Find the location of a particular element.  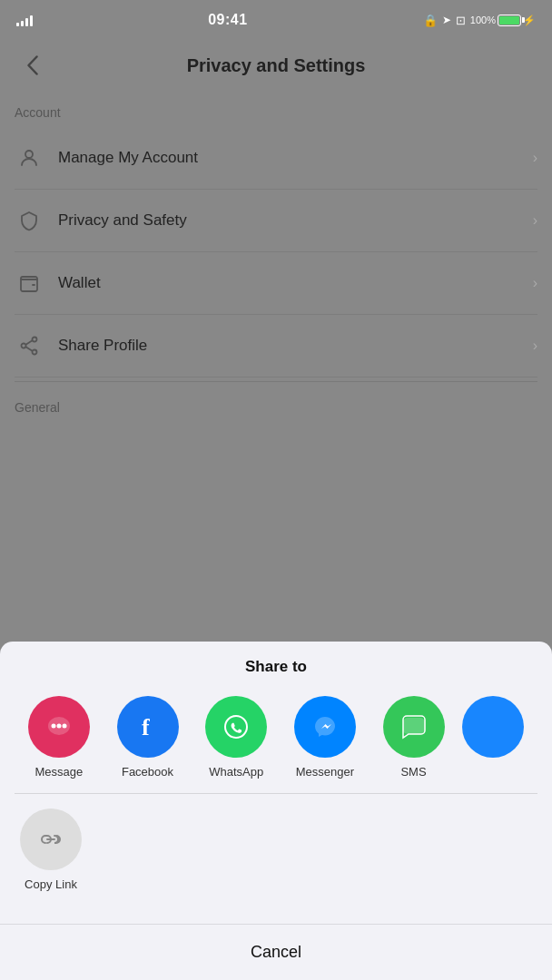

share-app-message: Message is located at coordinates (59, 737).